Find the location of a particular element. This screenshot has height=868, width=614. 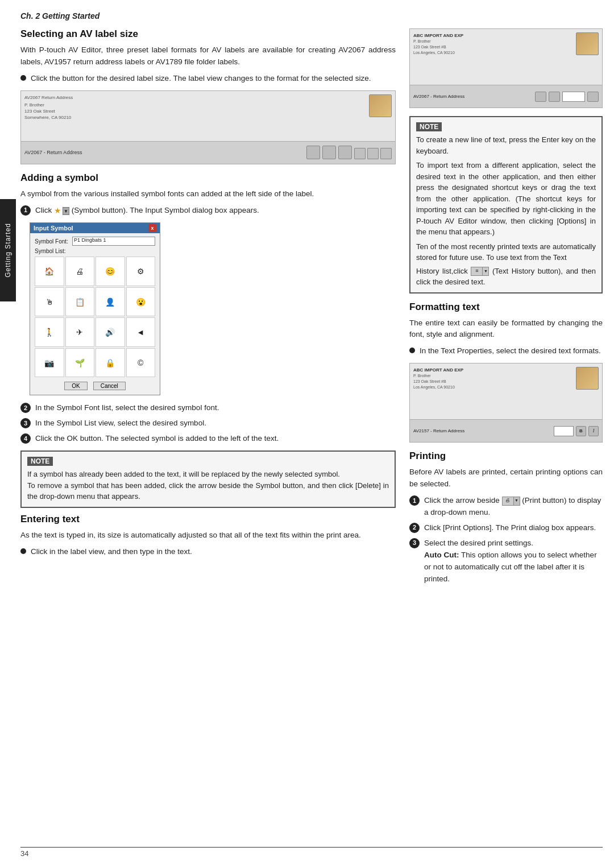

print-step3-text: Select the desired print settings. is located at coordinates (479, 543).